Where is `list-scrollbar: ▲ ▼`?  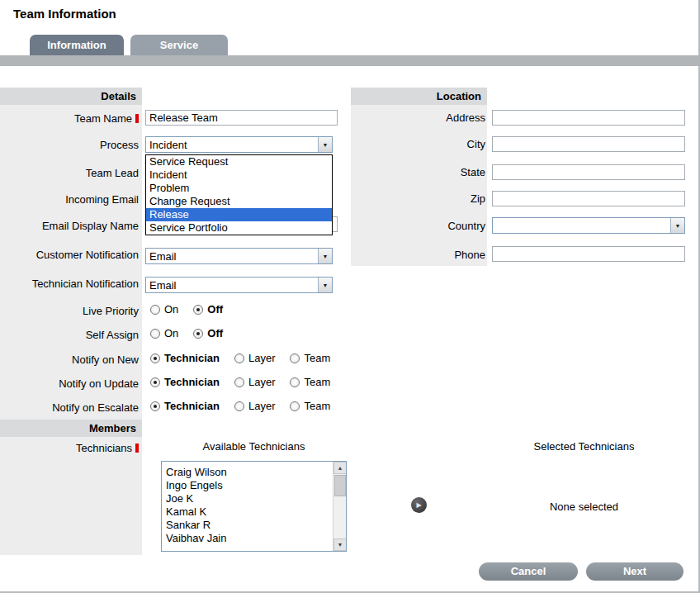
list-scrollbar: ▲ ▼ is located at coordinates (339, 506).